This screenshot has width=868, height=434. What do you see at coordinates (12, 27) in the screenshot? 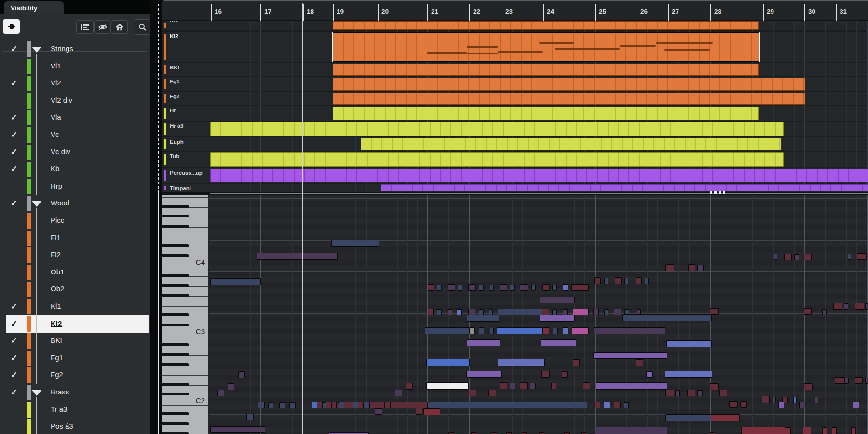
I see `pin-icon` at bounding box center [12, 27].